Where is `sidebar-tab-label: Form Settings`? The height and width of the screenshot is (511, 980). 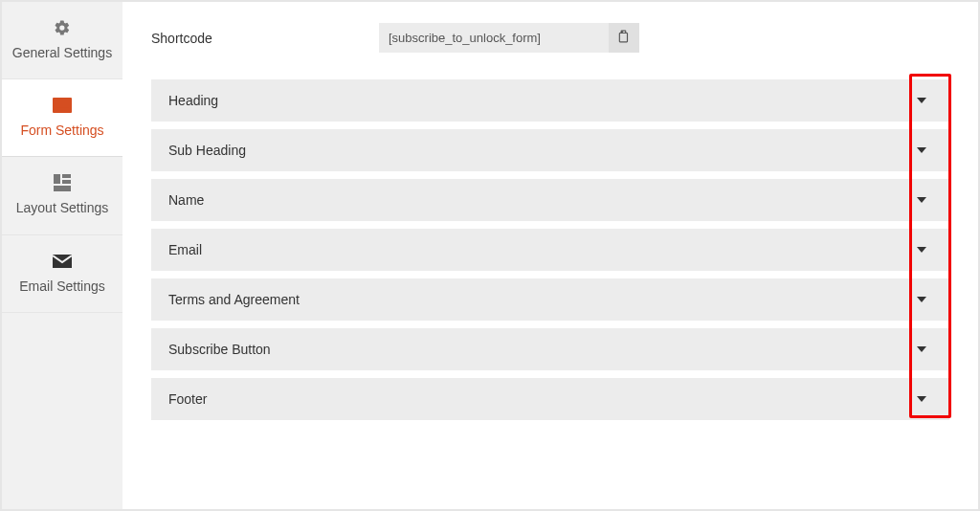 sidebar-tab-label: Form Settings is located at coordinates (62, 130).